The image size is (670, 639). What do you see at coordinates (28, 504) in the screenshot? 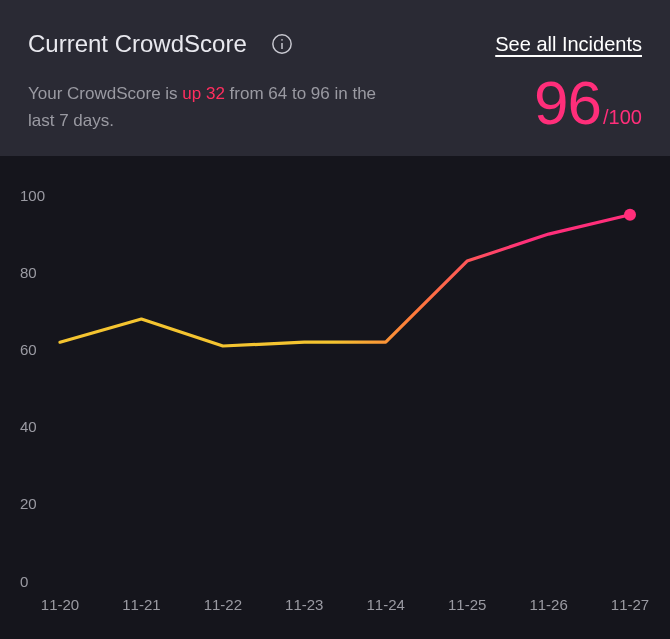
I see `y-tick-label: 20` at bounding box center [28, 504].